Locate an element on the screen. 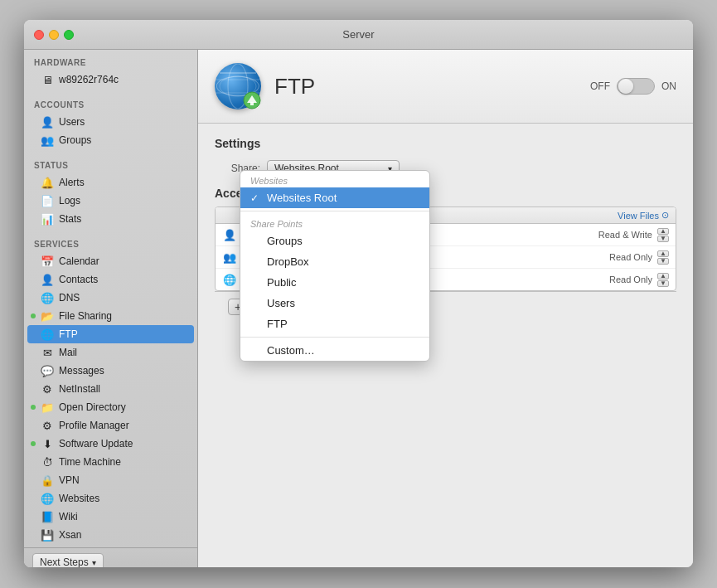  stepper-up-wheel: ▲ is located at coordinates (663, 254).